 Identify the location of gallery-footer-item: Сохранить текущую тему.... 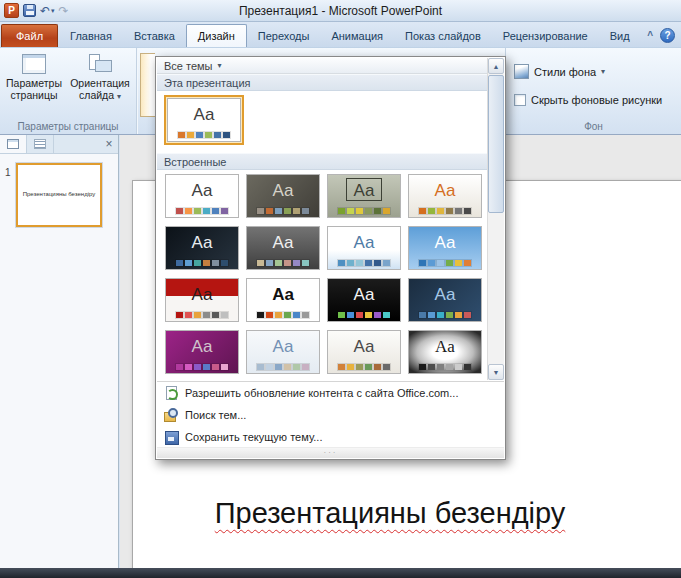
(330, 437).